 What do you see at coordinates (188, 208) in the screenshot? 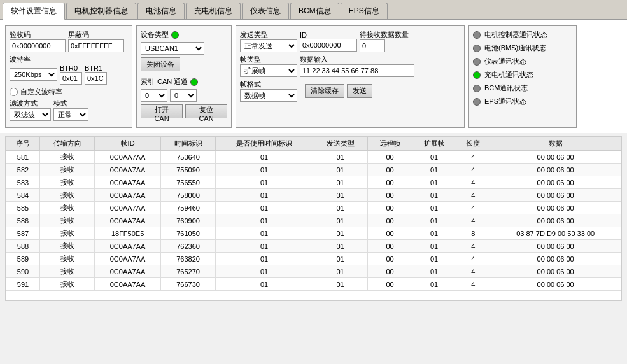
I see `table-cell: 759460` at bounding box center [188, 208].